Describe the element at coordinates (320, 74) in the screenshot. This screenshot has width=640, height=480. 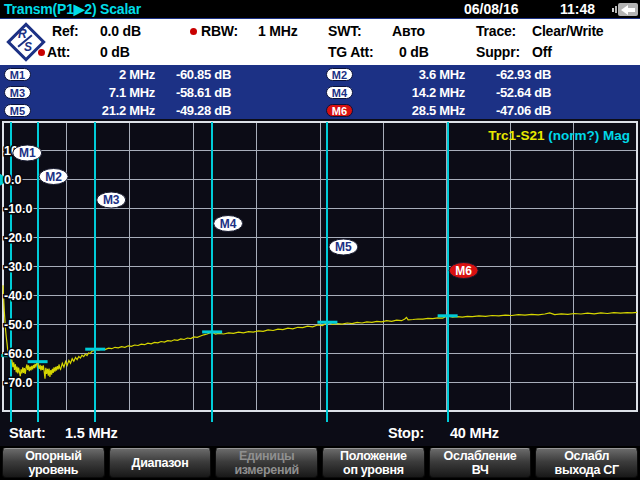
I see `marker-table-row: M12 MHz-60.85 dBM23.6 MHz-62.93 dB` at that location.